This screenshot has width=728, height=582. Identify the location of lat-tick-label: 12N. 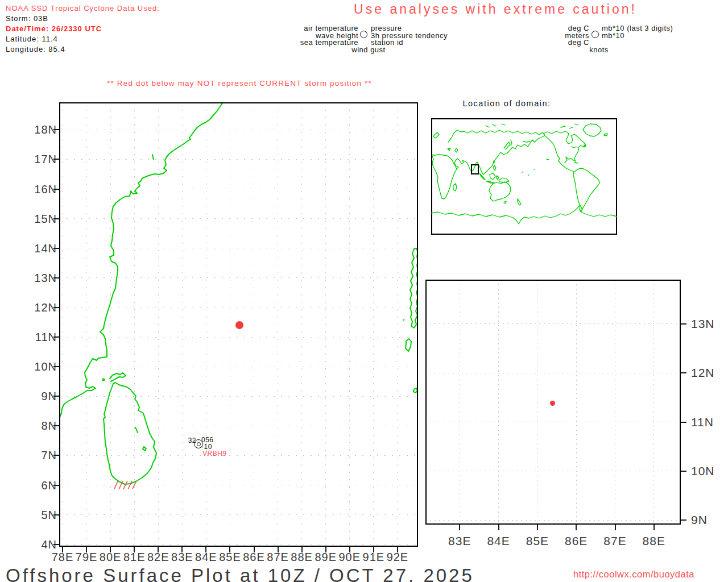
(708, 373).